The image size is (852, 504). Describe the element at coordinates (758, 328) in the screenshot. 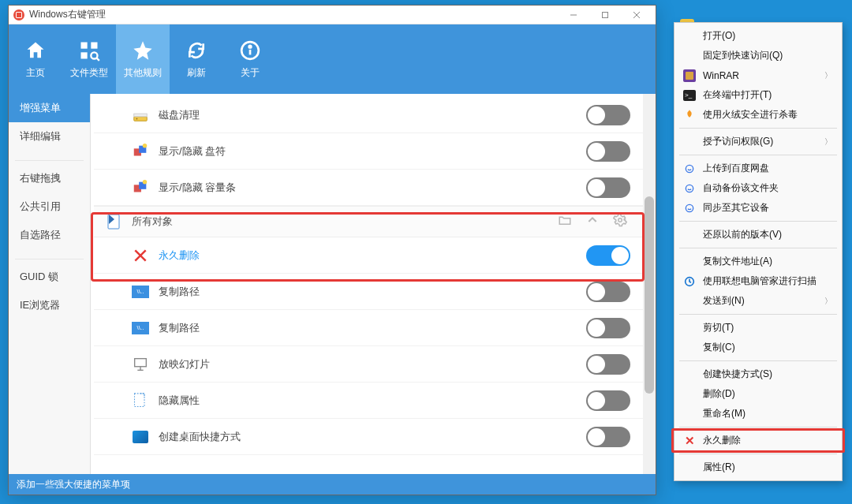

I see `context-menu-item: 剪切(T)` at that location.